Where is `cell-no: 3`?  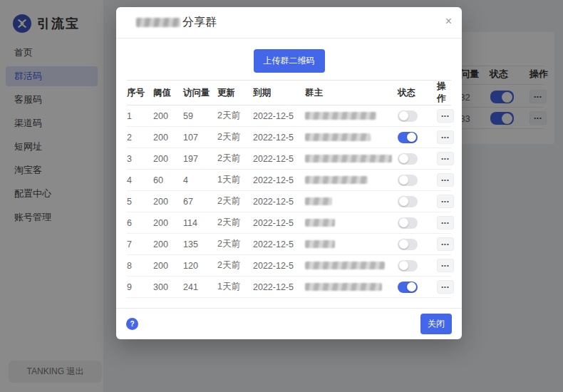
cell-no: 3 is located at coordinates (140, 159).